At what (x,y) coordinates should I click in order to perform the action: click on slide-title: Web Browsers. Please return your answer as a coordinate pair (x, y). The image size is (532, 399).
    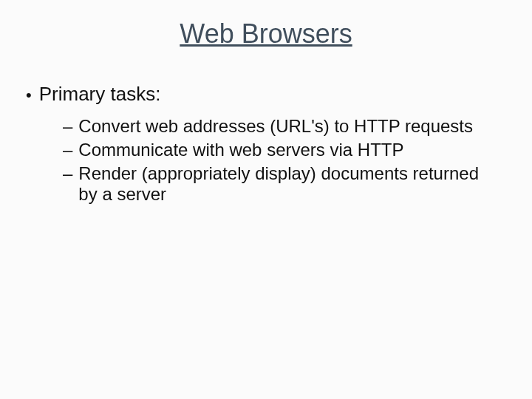
    Looking at the image, I should click on (266, 34).